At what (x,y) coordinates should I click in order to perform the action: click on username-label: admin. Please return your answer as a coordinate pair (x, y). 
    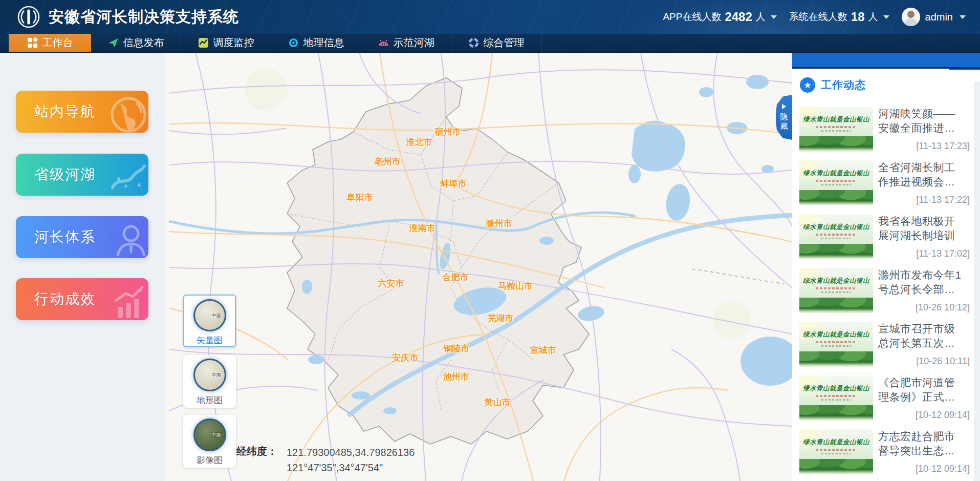
    Looking at the image, I should click on (939, 17).